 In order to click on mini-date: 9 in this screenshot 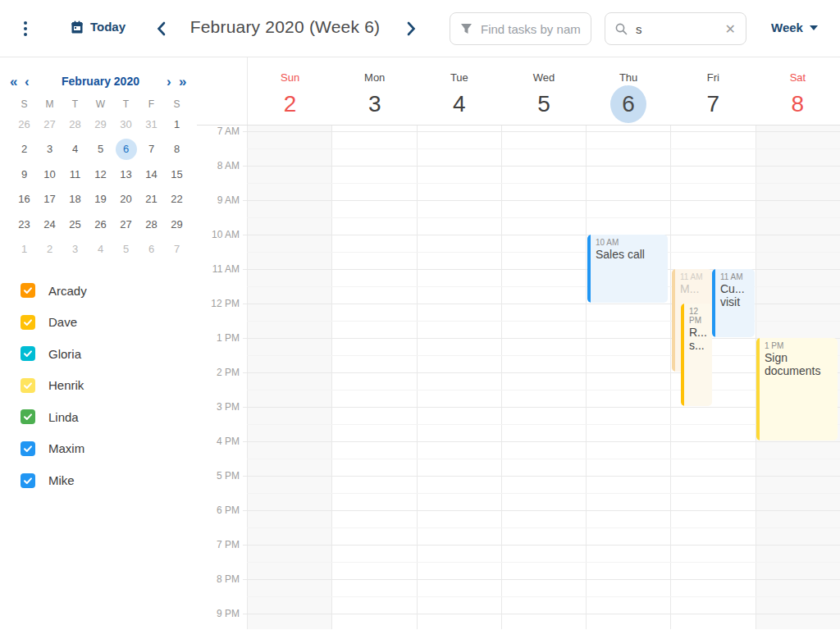, I will do `click(25, 174)`.